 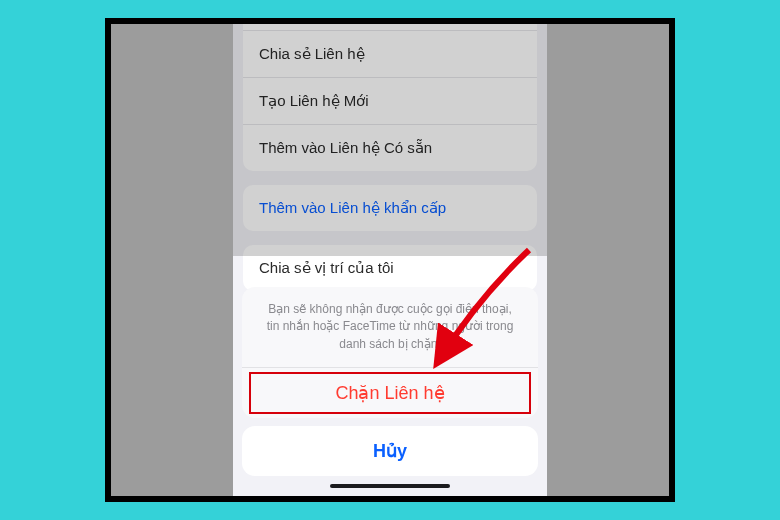 I want to click on list-group-location: Chia sẻ vị trí của tôi, so click(x=390, y=268).